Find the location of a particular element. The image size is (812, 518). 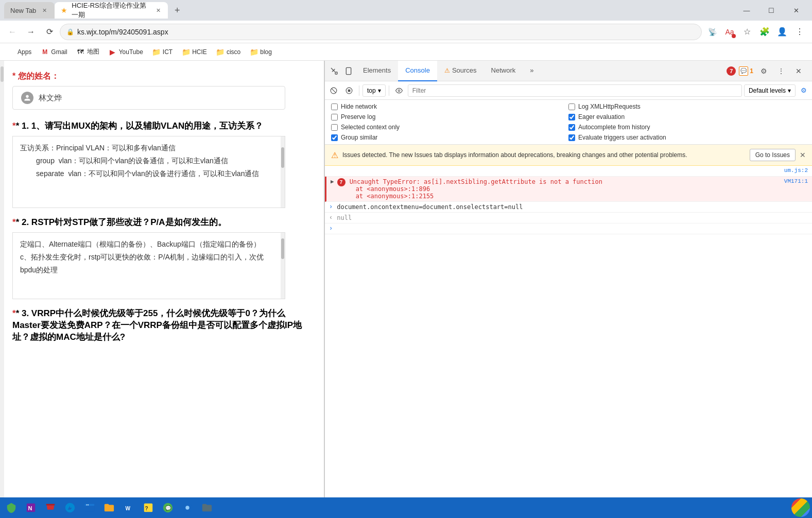

settings-gear-icon: ⚙ is located at coordinates (804, 91).